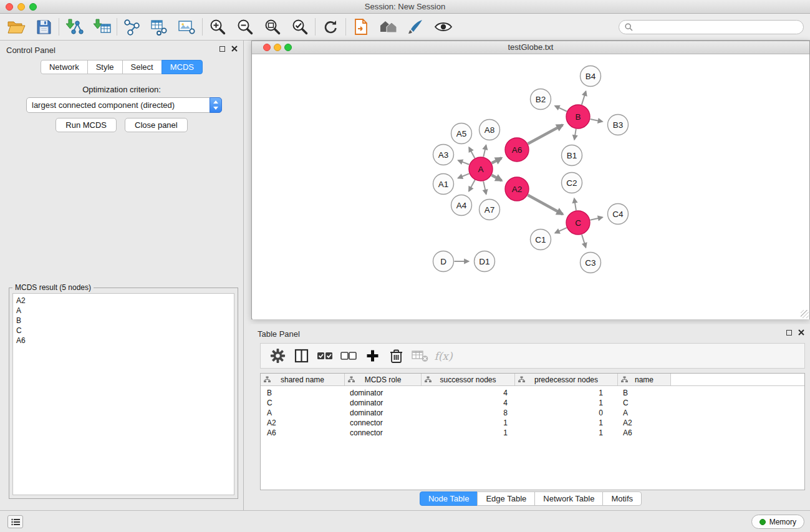 This screenshot has height=532, width=810. Describe the element at coordinates (105, 67) in the screenshot. I see `tab-style: Style` at that location.